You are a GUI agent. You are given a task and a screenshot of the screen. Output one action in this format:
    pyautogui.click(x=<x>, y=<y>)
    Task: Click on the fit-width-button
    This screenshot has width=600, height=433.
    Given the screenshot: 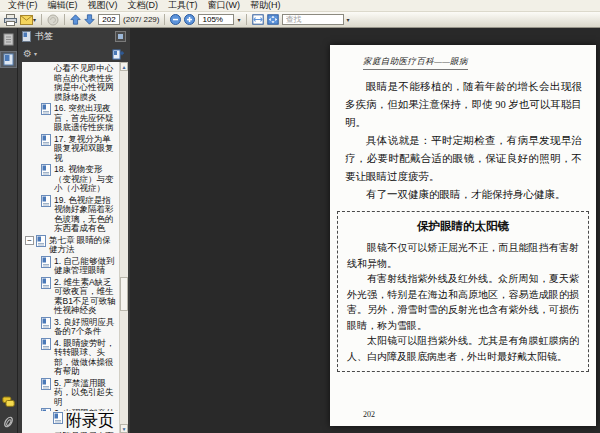 What is the action you would take?
    pyautogui.click(x=258, y=20)
    